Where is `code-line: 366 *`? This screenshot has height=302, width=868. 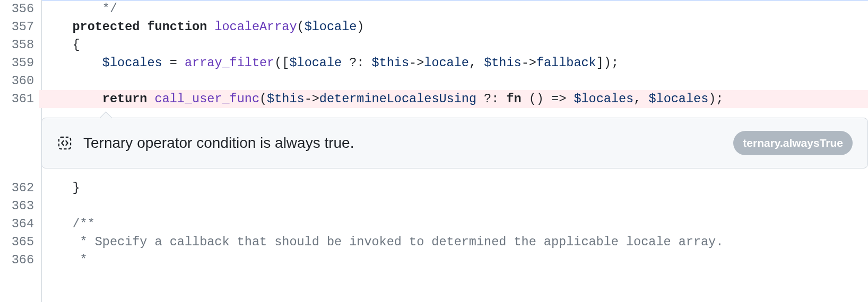
code-line: 366 * is located at coordinates (434, 260).